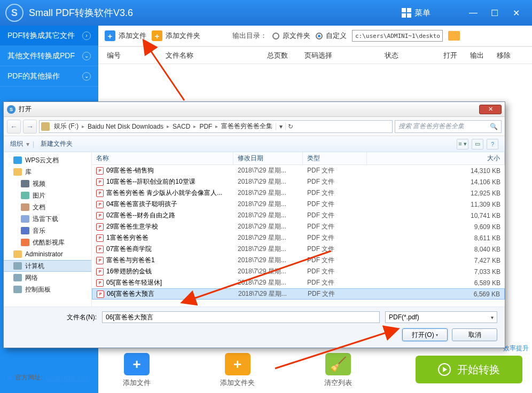 This screenshot has width=532, height=393. Describe the element at coordinates (48, 278) in the screenshot. I see `tree-item: 网络` at that location.